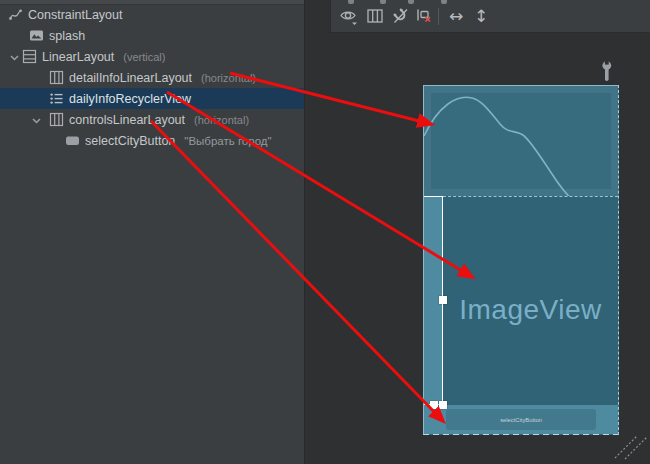  Describe the element at coordinates (144, 57) in the screenshot. I see `tree-annotation: (vertical)` at that location.